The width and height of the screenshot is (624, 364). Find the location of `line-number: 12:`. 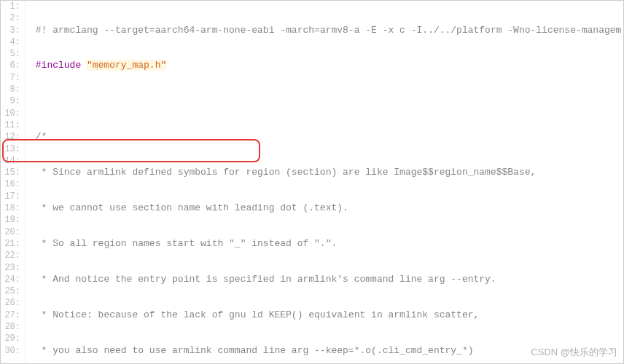

line-number: 12: is located at coordinates (10, 137).